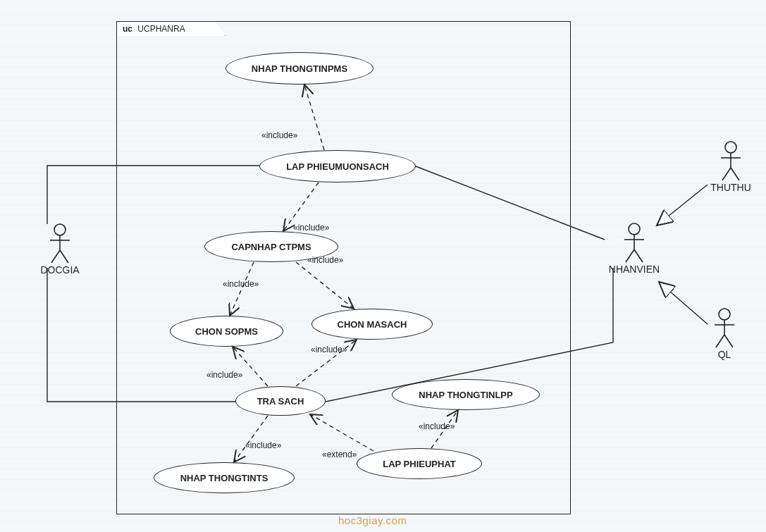  I want to click on actor-thuthu: THUTHU, so click(731, 167).